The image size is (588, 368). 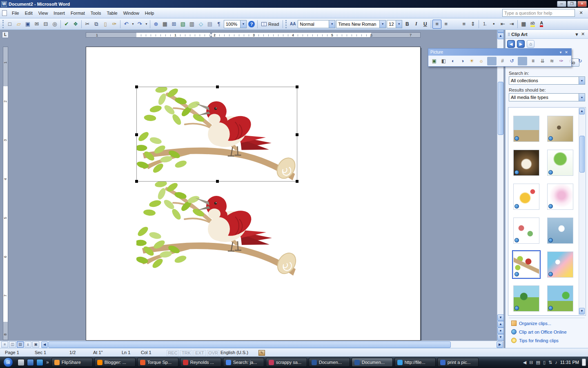 I want to click on results-scroll-thumb, so click(x=582, y=154).